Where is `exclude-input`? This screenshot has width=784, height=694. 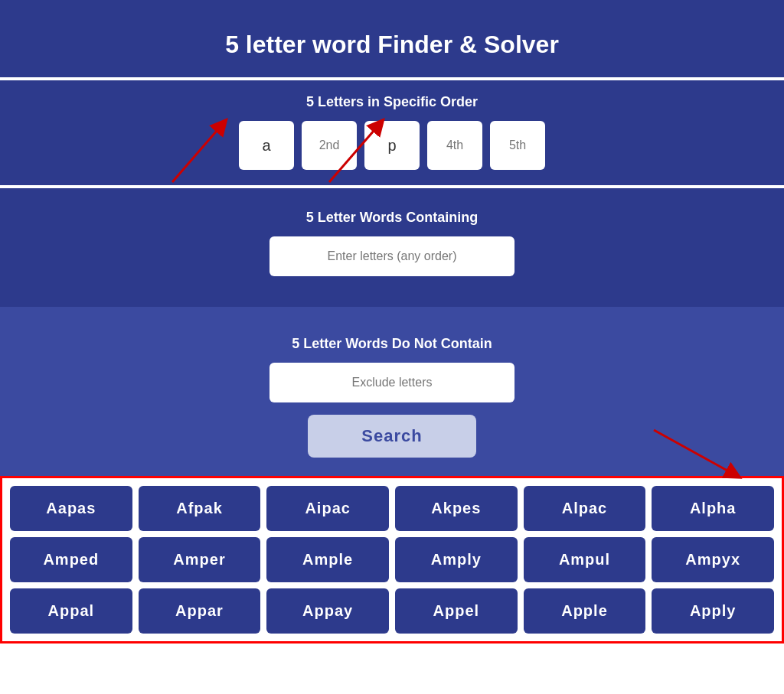 exclude-input is located at coordinates (392, 383).